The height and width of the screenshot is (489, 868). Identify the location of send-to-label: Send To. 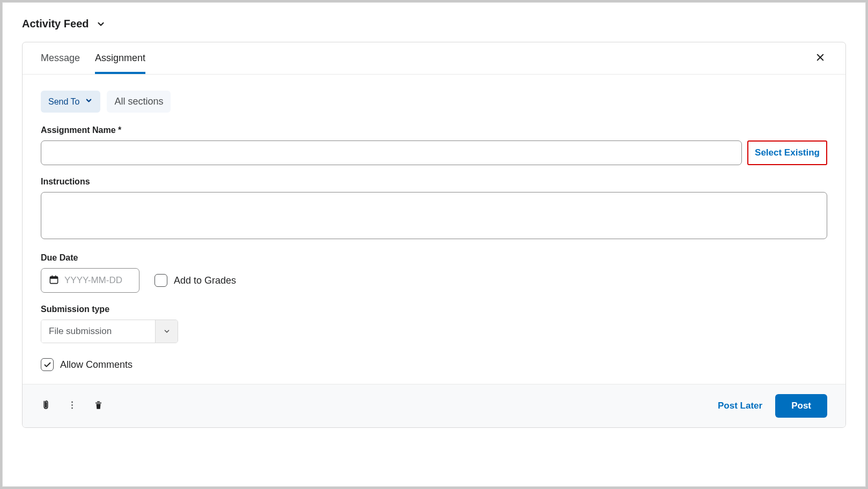
(64, 102).